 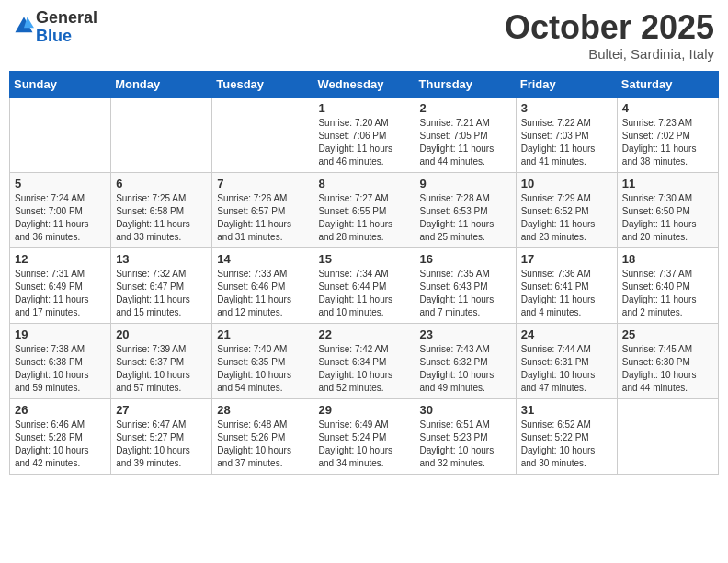 What do you see at coordinates (162, 293) in the screenshot?
I see `day-info: Sunrise: 7:32 AM Sunset: 6:47 PM Dayligh…` at bounding box center [162, 293].